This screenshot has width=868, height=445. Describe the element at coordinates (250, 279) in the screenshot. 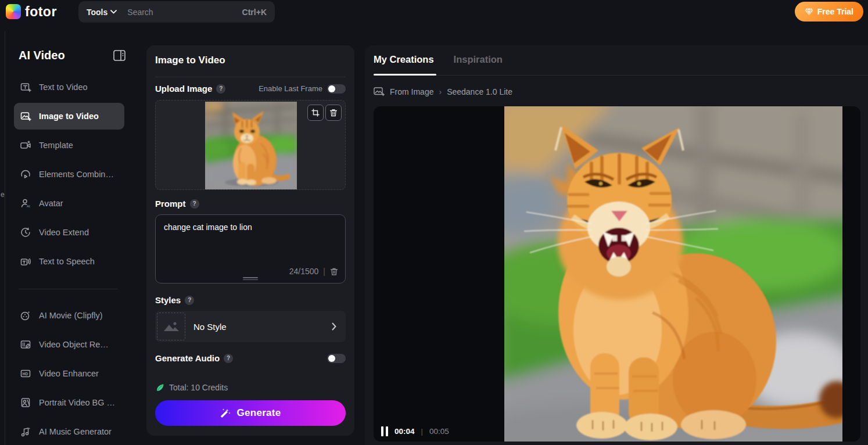

I see `textarea-resize-handle` at that location.